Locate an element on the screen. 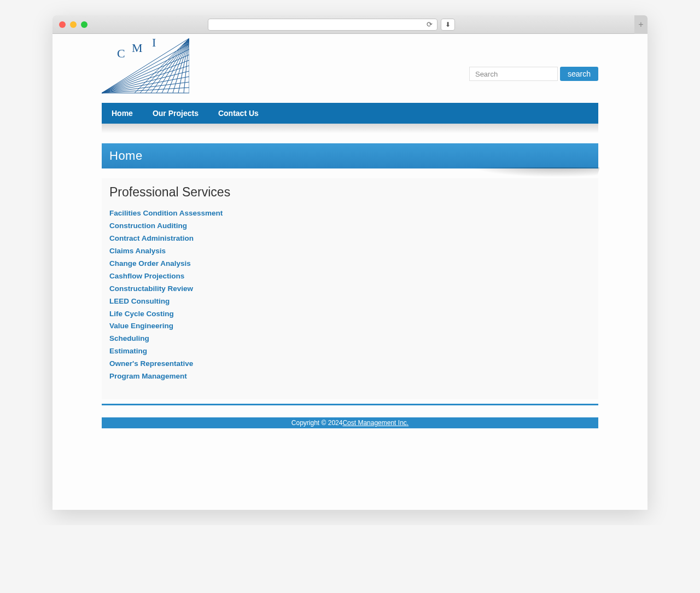  svg-text: I is located at coordinates (154, 44).